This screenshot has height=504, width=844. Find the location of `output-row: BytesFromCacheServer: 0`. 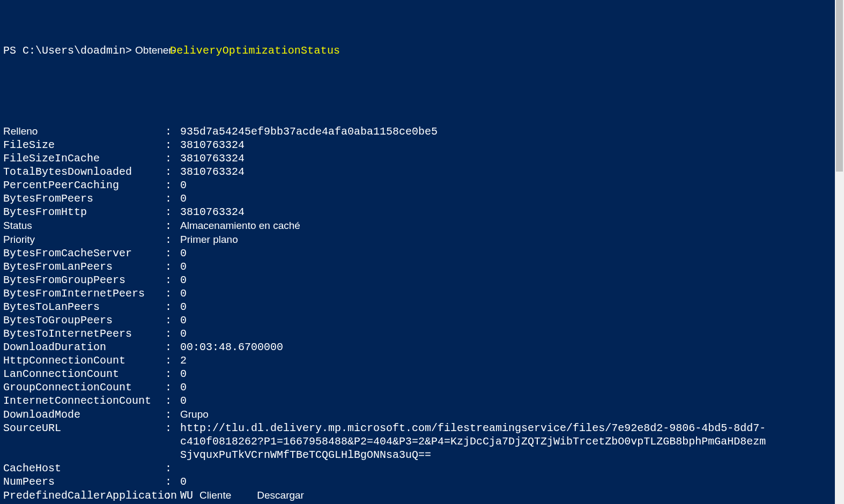

output-row: BytesFromCacheServer: 0 is located at coordinates (422, 253).